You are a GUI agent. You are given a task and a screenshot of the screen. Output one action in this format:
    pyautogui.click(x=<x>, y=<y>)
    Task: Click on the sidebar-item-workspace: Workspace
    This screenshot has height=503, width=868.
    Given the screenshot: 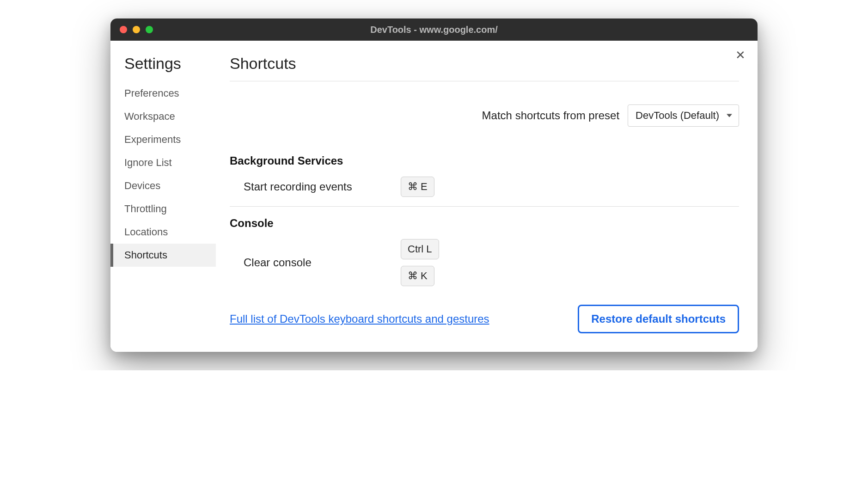 What is the action you would take?
    pyautogui.click(x=163, y=117)
    